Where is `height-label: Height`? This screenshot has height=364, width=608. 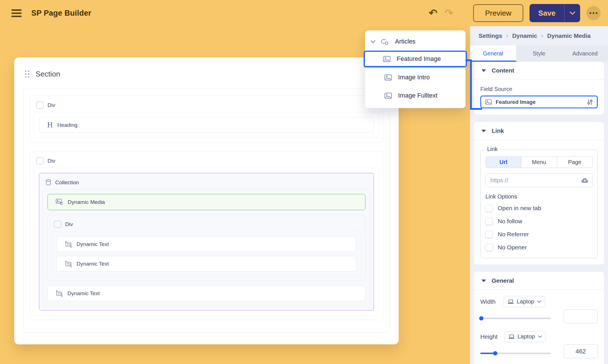 height-label: Height is located at coordinates (489, 337).